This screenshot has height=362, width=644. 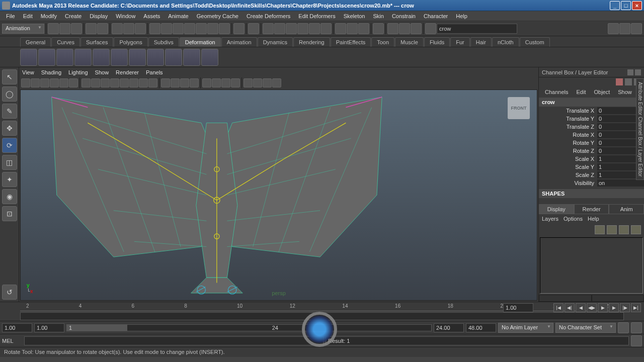 What do you see at coordinates (477, 29) in the screenshot?
I see `search-field` at bounding box center [477, 29].